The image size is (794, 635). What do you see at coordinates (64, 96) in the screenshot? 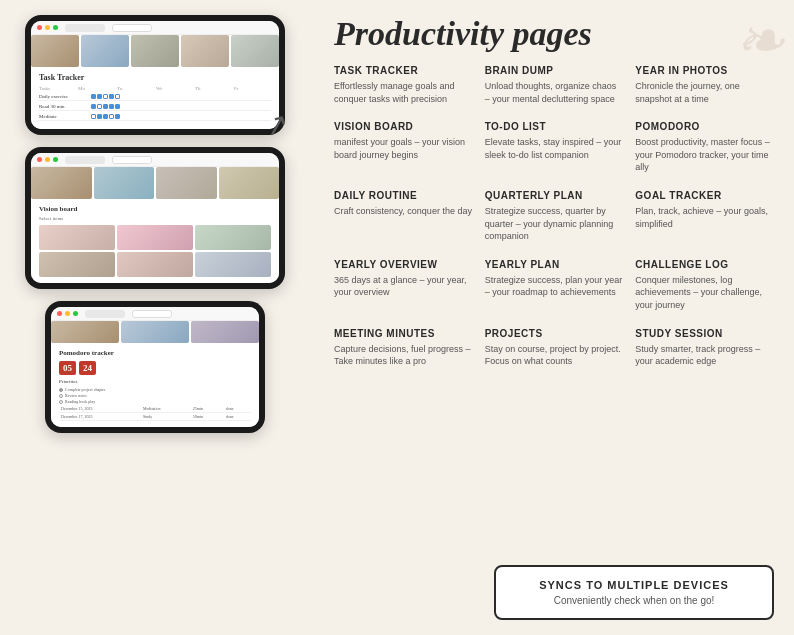
I see `row-label-1: Daily exercise` at bounding box center [64, 96].